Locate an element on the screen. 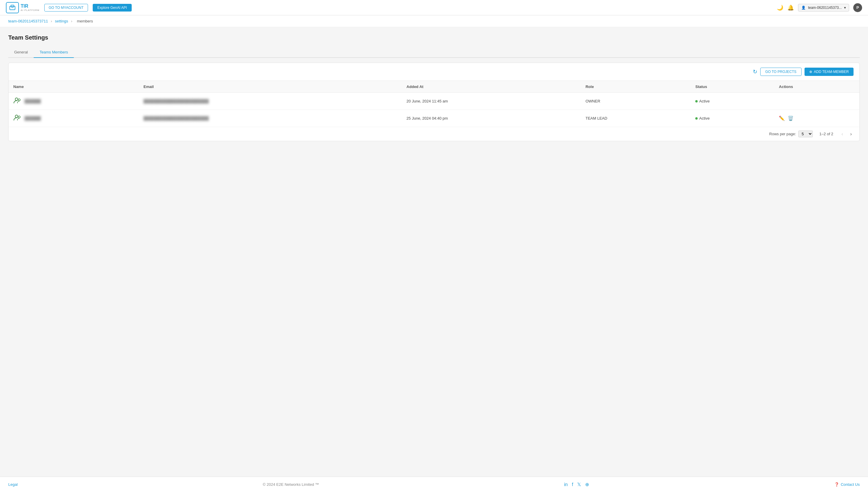 The height and width of the screenshot is (492, 868). refresh-icon: ↻ is located at coordinates (755, 72).